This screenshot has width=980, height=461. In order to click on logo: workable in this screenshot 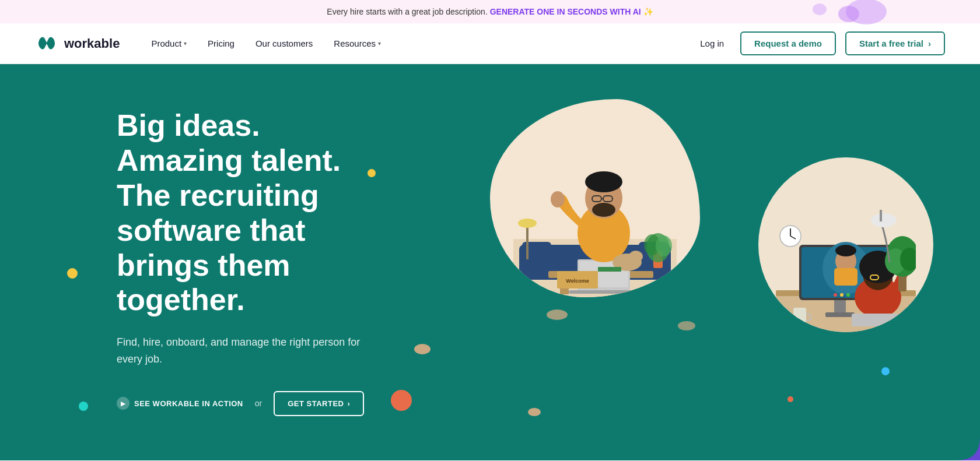, I will do `click(77, 44)`.